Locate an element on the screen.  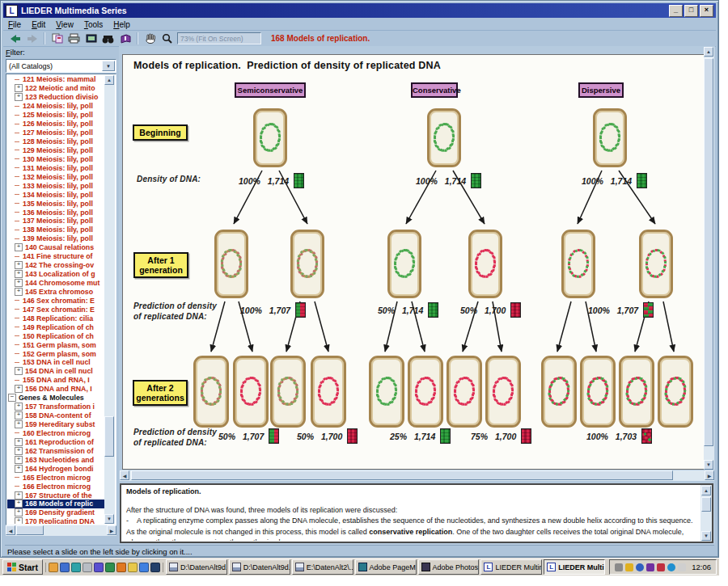
tree-item: 128 Meiosis: lily, poll is located at coordinates (56, 142).